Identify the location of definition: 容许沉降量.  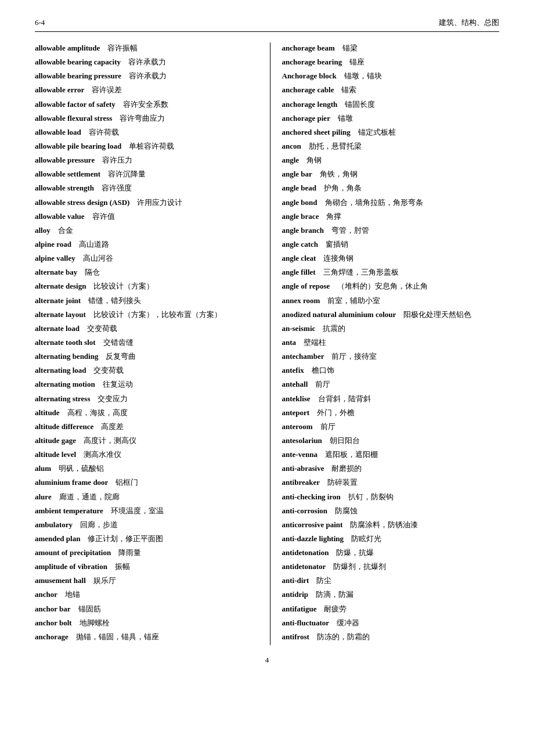
(123, 174).